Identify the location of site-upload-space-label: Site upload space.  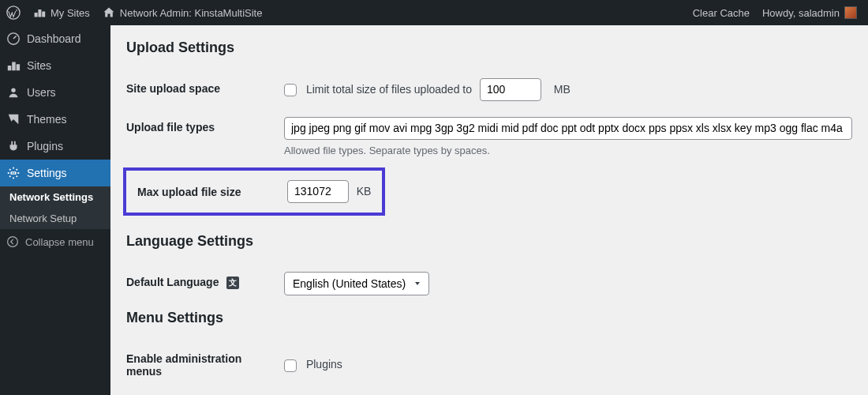
(205, 90).